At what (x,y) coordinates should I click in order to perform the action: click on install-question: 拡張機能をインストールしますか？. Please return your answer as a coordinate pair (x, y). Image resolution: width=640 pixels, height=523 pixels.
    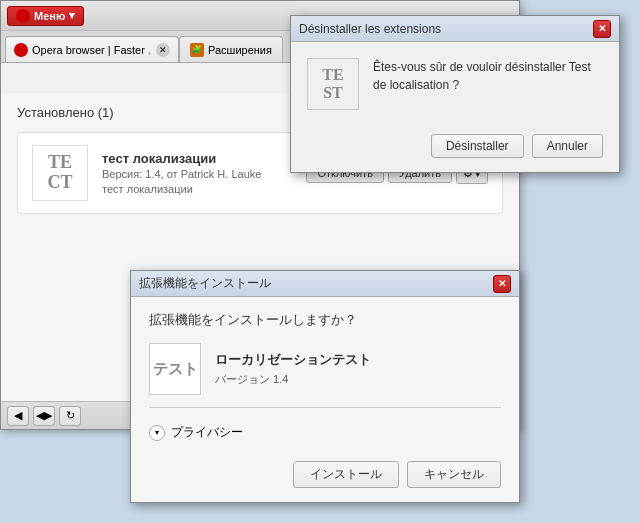
    Looking at the image, I should click on (325, 320).